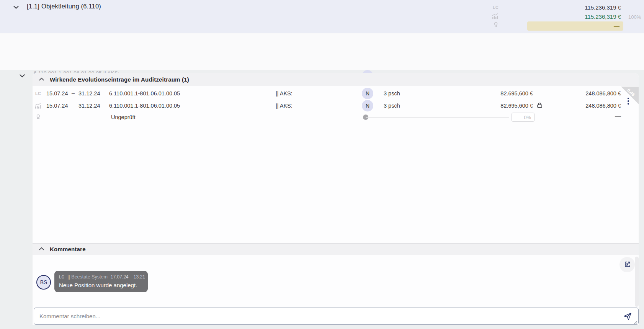 The height and width of the screenshot is (329, 644). What do you see at coordinates (123, 117) in the screenshot?
I see `evolution-audit-status: Ungeprüft` at bounding box center [123, 117].